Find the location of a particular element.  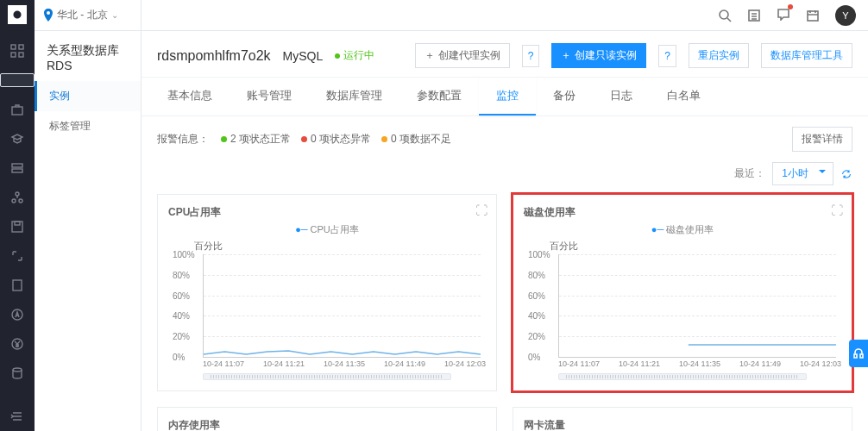

create-readonly-button: ＋ 创建只读实例 is located at coordinates (599, 55).